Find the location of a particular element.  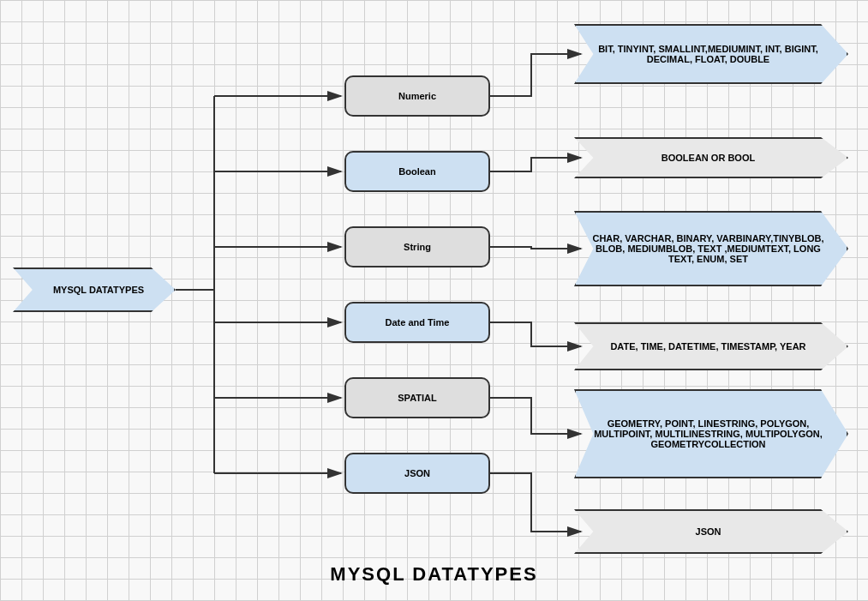

category-box-2: String is located at coordinates (417, 247).